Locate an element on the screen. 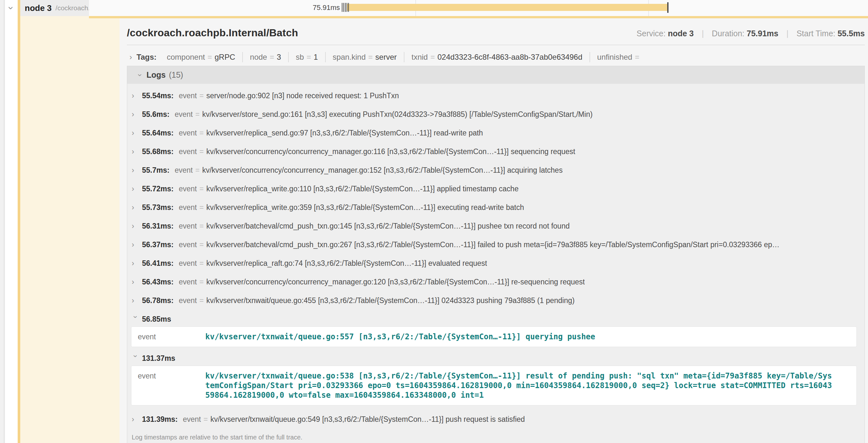 The image size is (868, 443). log-message: kv/kvserver/store_send.go:161 [n3,s3] ex… is located at coordinates (397, 114).